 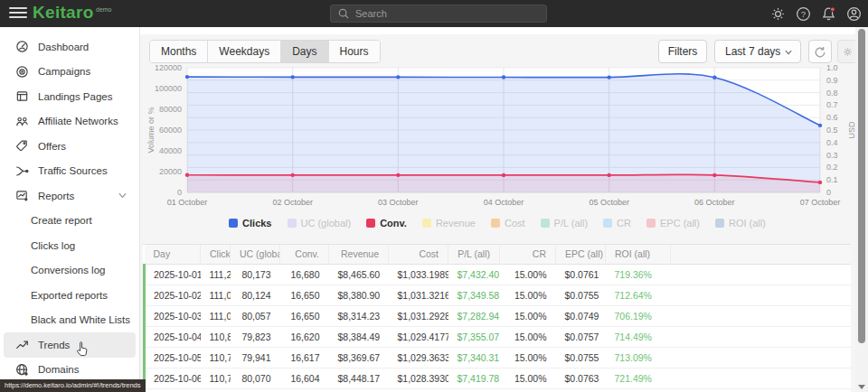 I want to click on sidebar-item-label: Exported reports, so click(x=69, y=295).